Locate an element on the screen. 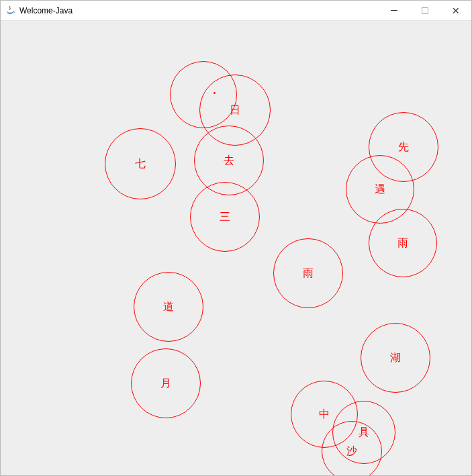  bubble-empty is located at coordinates (203, 95).